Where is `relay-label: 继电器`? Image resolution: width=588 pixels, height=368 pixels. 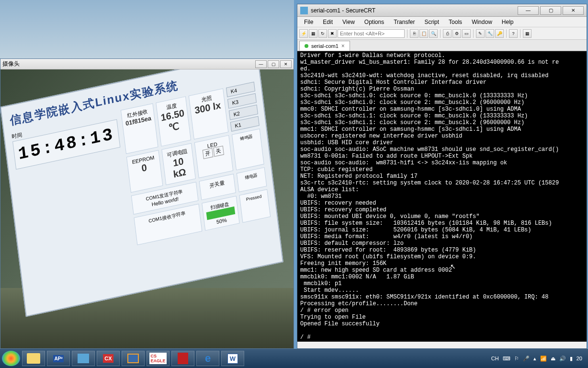 relay-label: 继电器 is located at coordinates (251, 176).